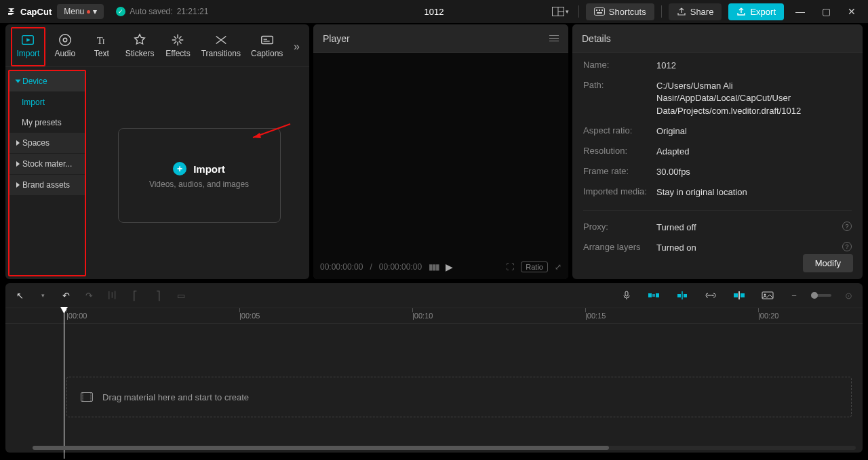 This screenshot has height=460, width=868. What do you see at coordinates (717, 131) in the screenshot?
I see `row-aspect: Aspect ratio:Original` at bounding box center [717, 131].